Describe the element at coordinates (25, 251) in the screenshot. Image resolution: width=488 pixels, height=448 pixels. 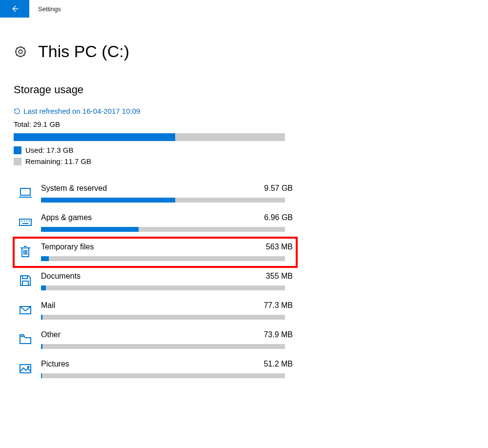
I see `trash-icon` at that location.